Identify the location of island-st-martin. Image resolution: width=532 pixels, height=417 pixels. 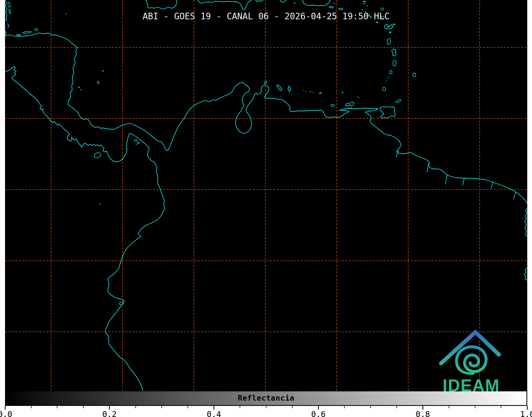
(364, 4).